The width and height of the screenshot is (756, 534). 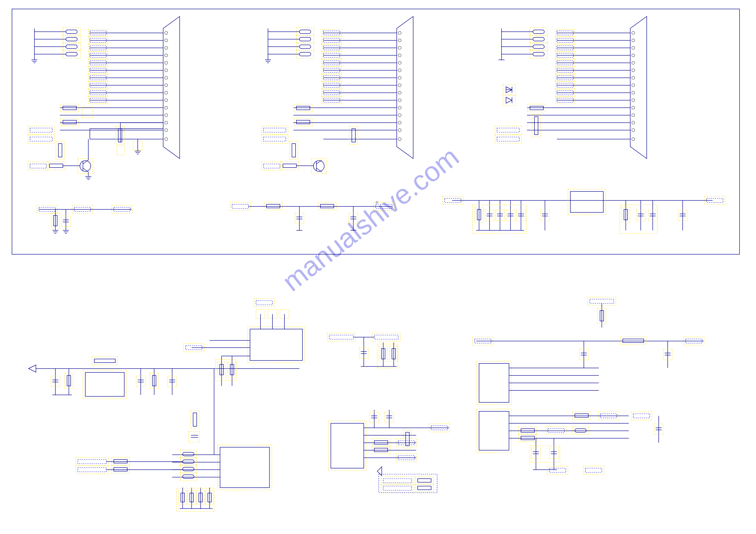 What do you see at coordinates (321, 123) in the screenshot?
I see `top-mid-connector-block` at bounding box center [321, 123].